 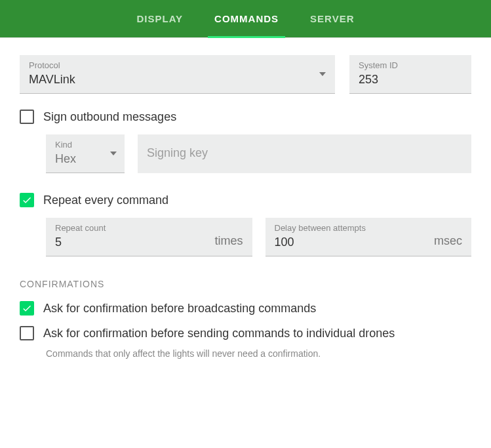 I want to click on system-id-field: System ID 253, so click(x=410, y=75).